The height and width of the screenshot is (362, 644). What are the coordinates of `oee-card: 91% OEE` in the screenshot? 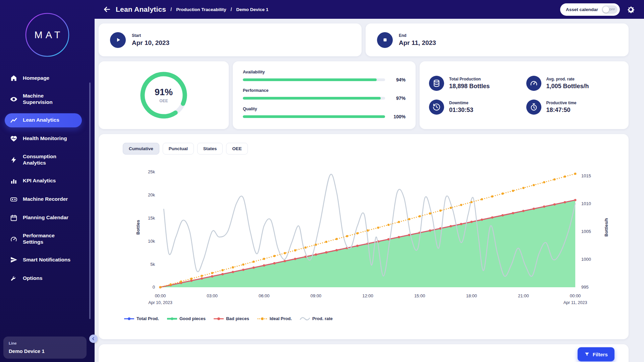 It's located at (164, 95).